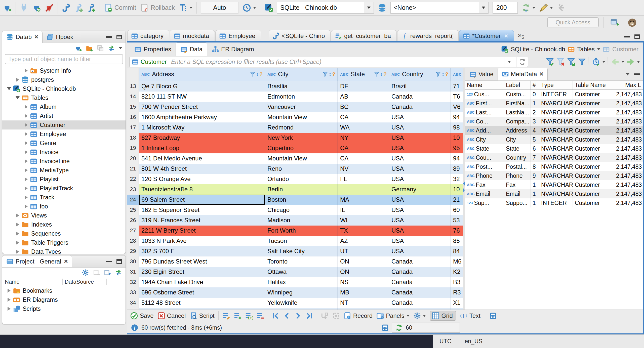 This screenshot has height=348, width=644. What do you see at coordinates (329, 62) in the screenshot?
I see `filter-field: Customer Enter a SQL expression to filte…` at bounding box center [329, 62].